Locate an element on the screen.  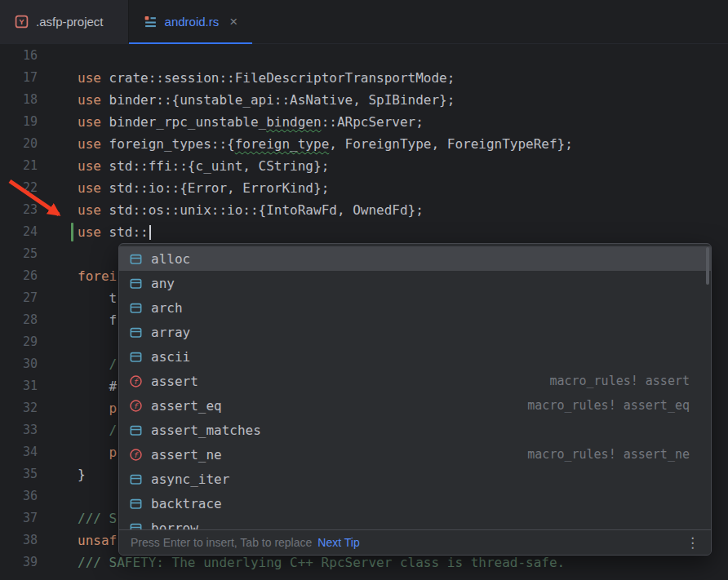
code-text: use std::io::{Error, ErrorKind}; is located at coordinates (203, 188).